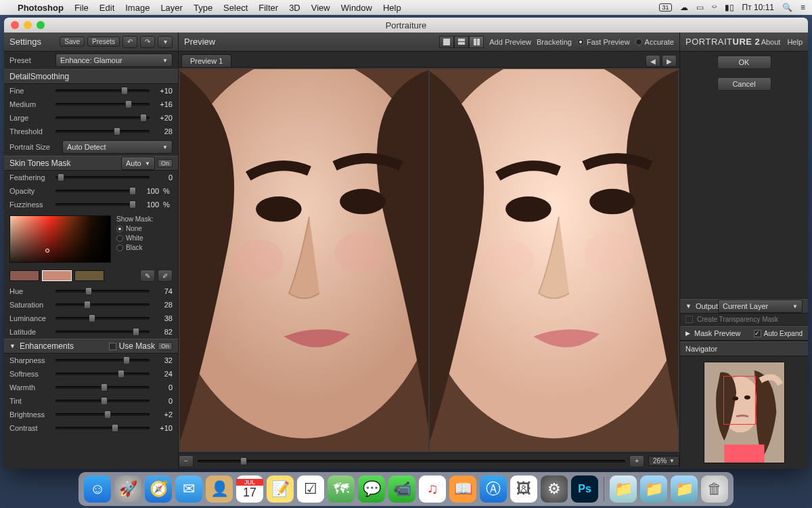  Describe the element at coordinates (165, 42) in the screenshot. I see `history-dropdown-icon: ▾` at that location.